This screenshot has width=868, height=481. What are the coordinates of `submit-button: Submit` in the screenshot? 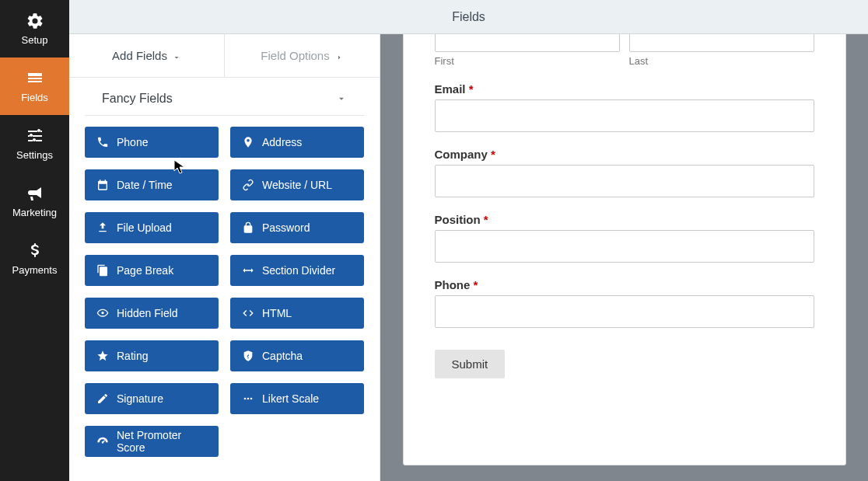 It's located at (470, 364).